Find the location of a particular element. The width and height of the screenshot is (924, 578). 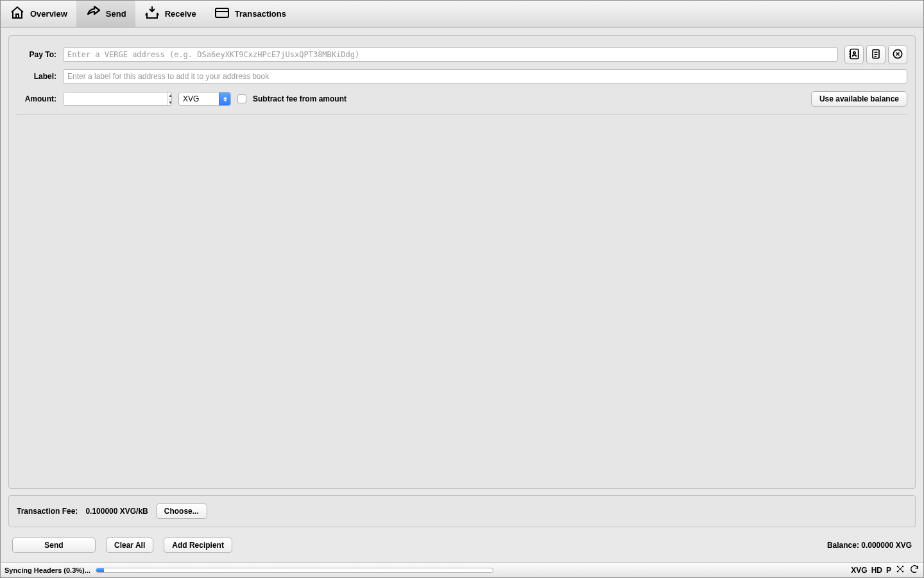

amount-input: ▲ ▼ is located at coordinates (117, 99).